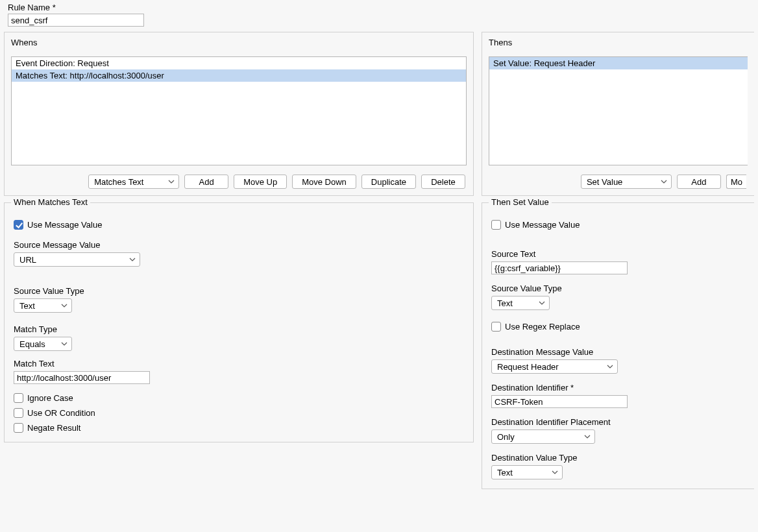 The height and width of the screenshot is (532, 758). What do you see at coordinates (43, 306) in the screenshot?
I see `when-source-value-type-select: Text` at bounding box center [43, 306].